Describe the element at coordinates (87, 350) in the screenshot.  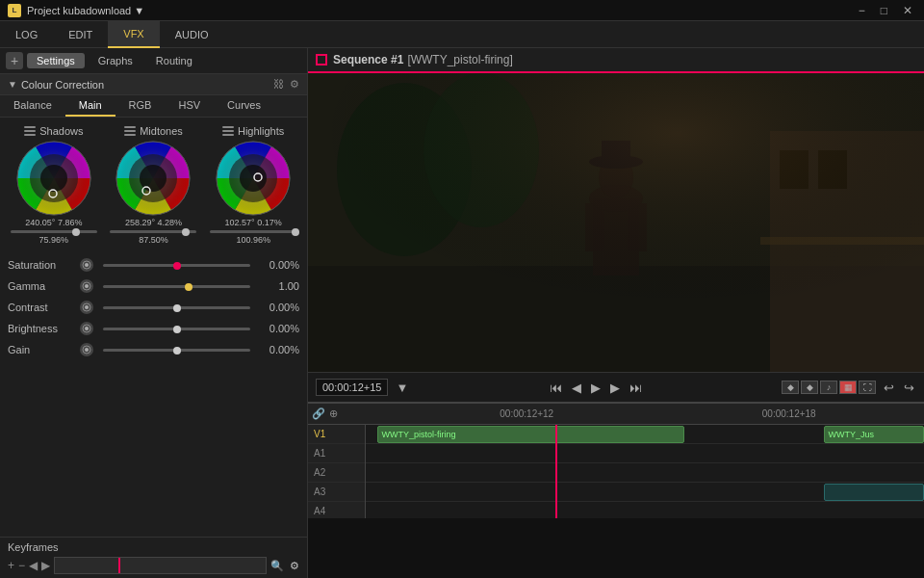
I see `adj-icon-gain` at that location.